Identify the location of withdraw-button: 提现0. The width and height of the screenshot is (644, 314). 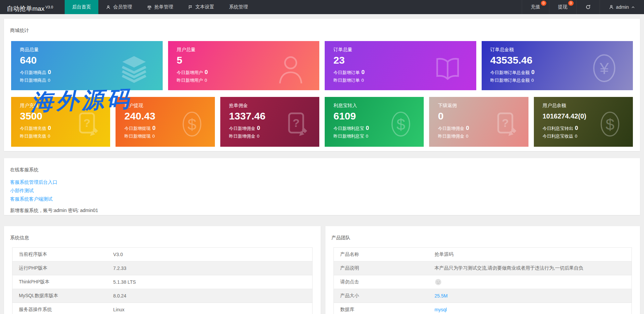
(562, 7).